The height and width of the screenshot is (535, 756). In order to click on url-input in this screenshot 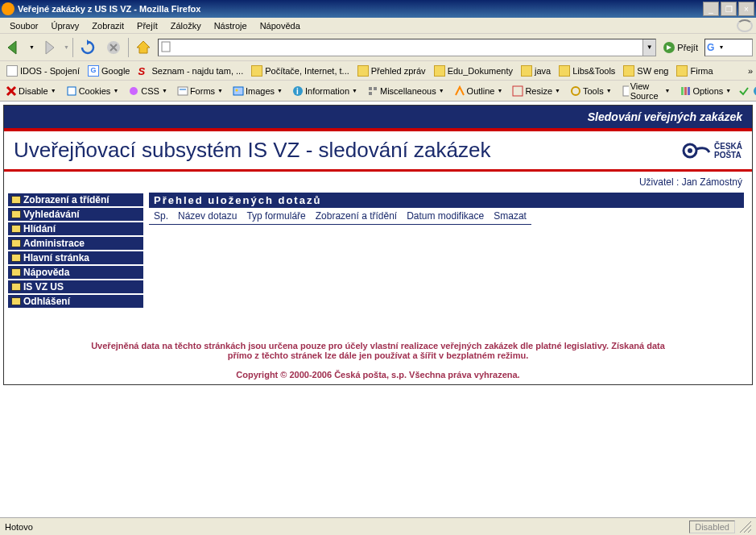, I will do `click(409, 48)`.